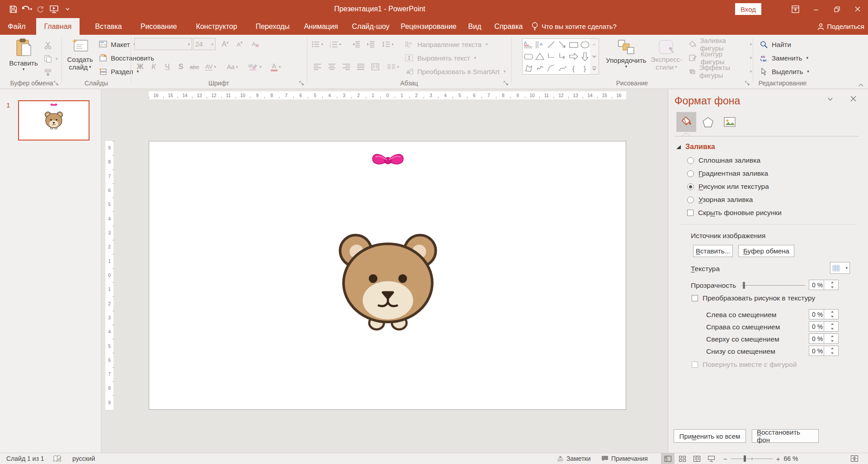 This screenshot has width=868, height=464. I want to click on character-spacing-button: AV▾, so click(211, 67).